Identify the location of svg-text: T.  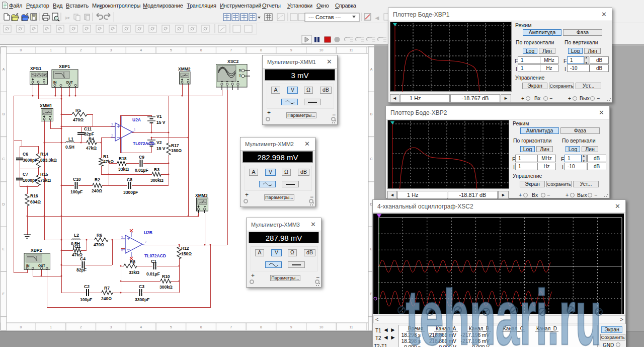
(240, 76).